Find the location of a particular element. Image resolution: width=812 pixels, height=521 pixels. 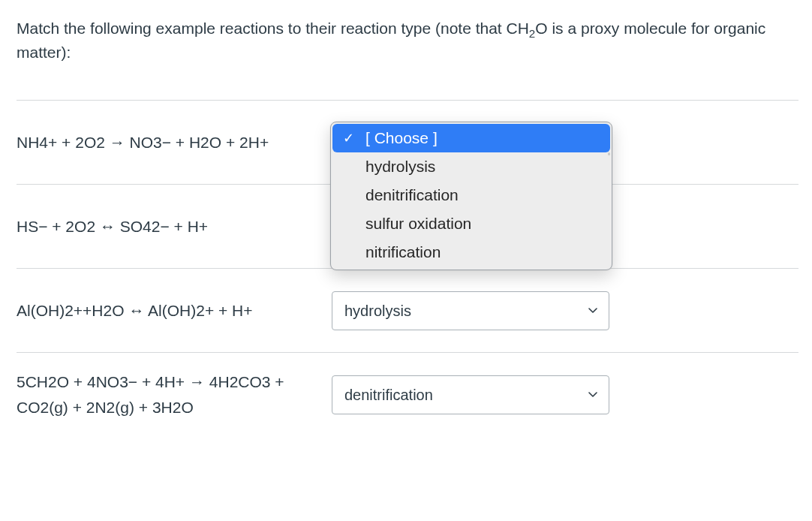

dropdown-option-nitrification: nitrification is located at coordinates (471, 252).